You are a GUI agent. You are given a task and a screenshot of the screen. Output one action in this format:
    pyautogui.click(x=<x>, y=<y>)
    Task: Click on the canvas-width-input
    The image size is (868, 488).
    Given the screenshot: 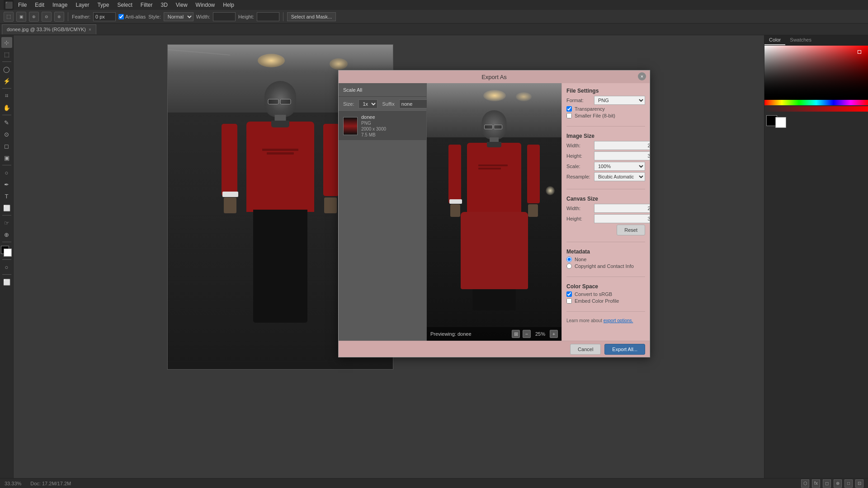 What is the action you would take?
    pyautogui.click(x=622, y=208)
    